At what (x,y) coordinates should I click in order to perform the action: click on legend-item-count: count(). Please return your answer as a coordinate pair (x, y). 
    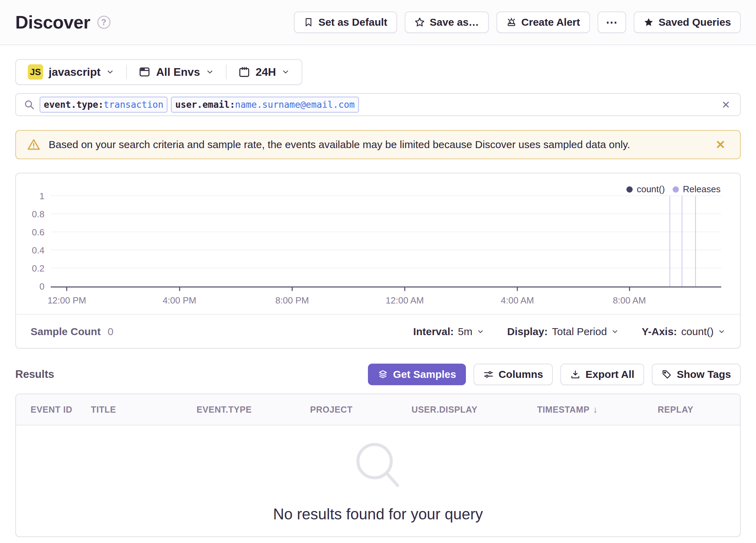
    Looking at the image, I should click on (646, 189).